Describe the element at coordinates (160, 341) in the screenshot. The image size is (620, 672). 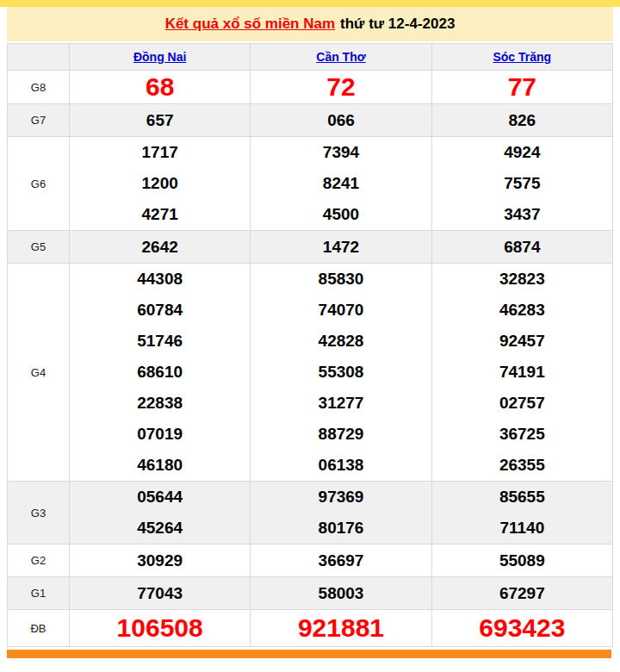
I see `prize-number: 51746` at that location.